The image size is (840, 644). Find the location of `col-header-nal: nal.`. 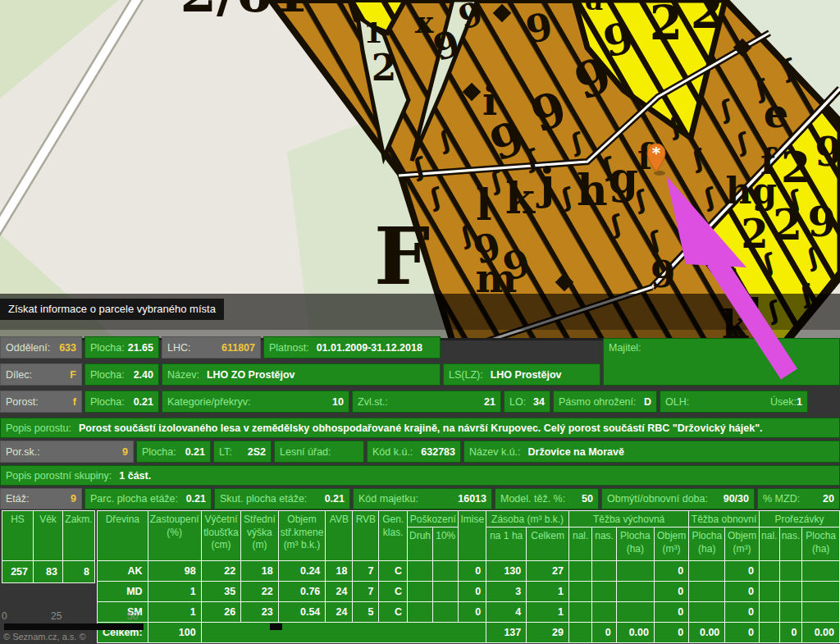

col-header-nal: nal. is located at coordinates (580, 545).